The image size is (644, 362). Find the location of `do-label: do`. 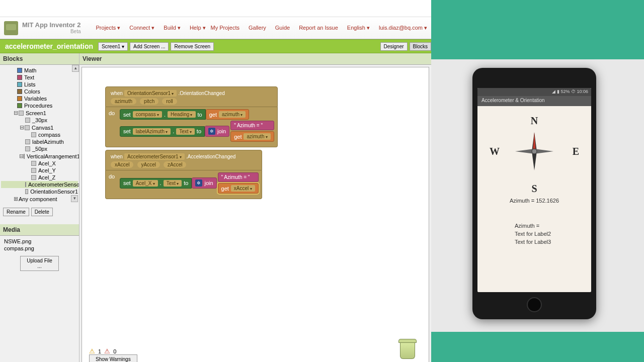

do-label: do is located at coordinates (112, 113).